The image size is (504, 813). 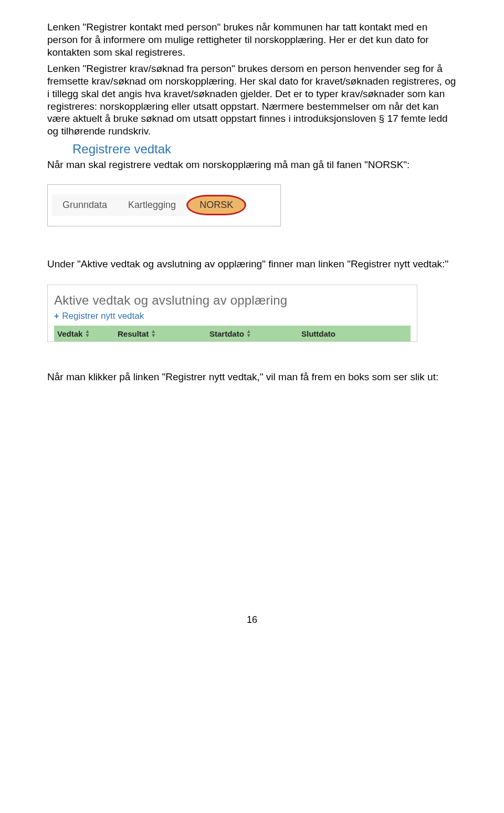 What do you see at coordinates (252, 165) in the screenshot?
I see `paragraph-3: Når man skal registrere vedtak om norsko…` at bounding box center [252, 165].